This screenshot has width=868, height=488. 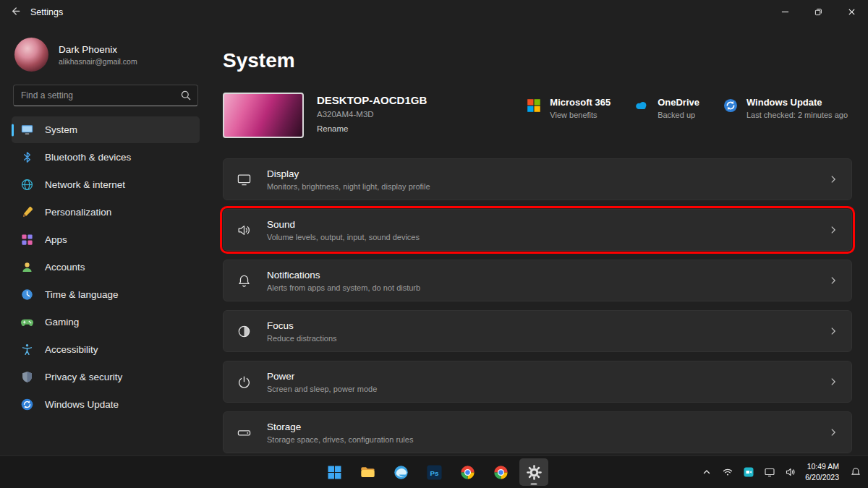 I want to click on status-card-subtitle: Last checked: 2 minutes ago, so click(x=797, y=115).